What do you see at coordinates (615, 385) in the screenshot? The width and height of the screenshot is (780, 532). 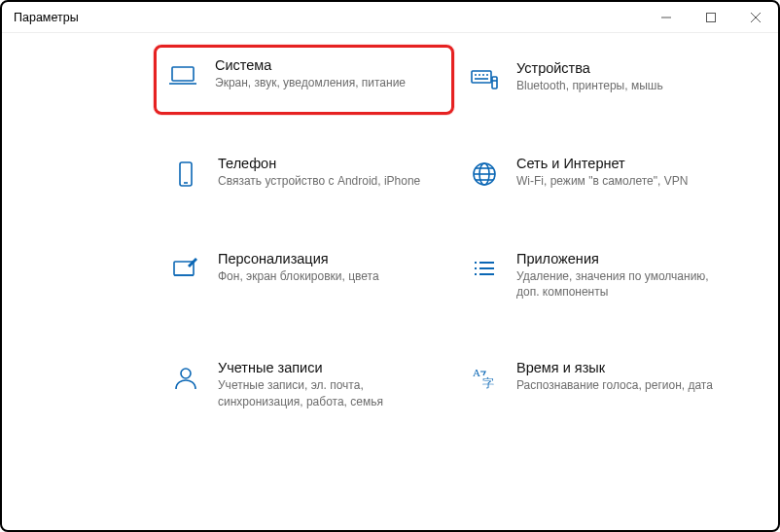 I see `tile-timelang-desc: Распознавание голоса, регион, дата` at bounding box center [615, 385].